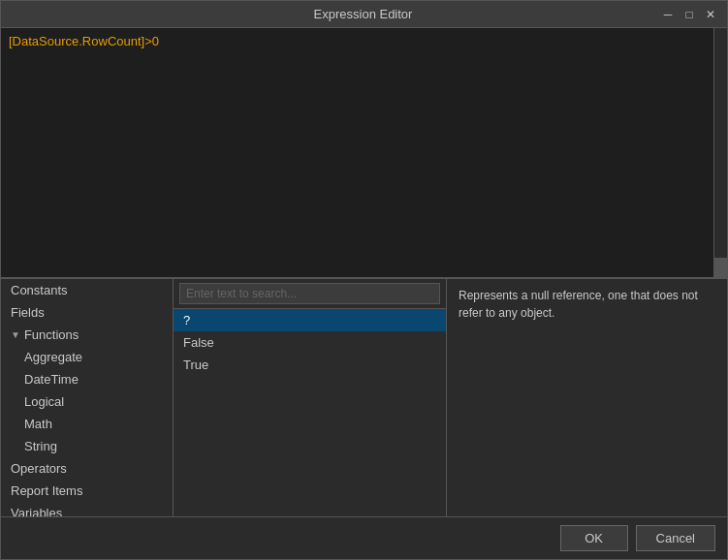  Describe the element at coordinates (87, 469) in the screenshot. I see `sidebar-item-operators: Operators` at that location.